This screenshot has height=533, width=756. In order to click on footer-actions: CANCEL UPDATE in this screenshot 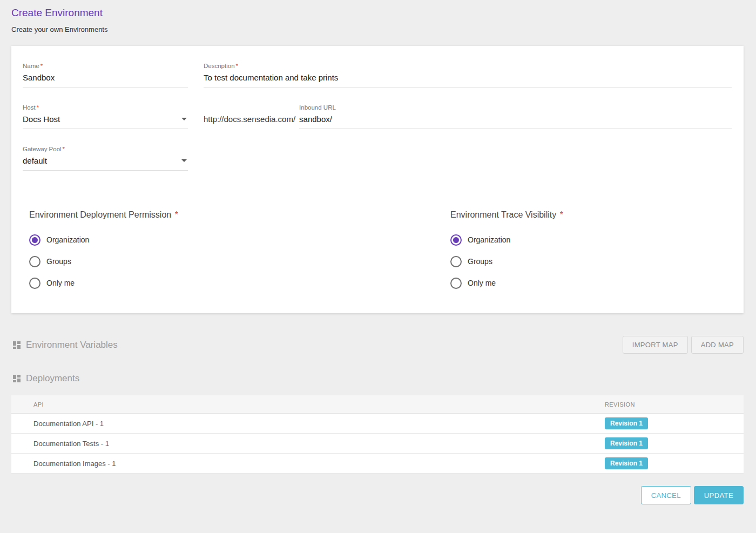, I will do `click(372, 495)`.